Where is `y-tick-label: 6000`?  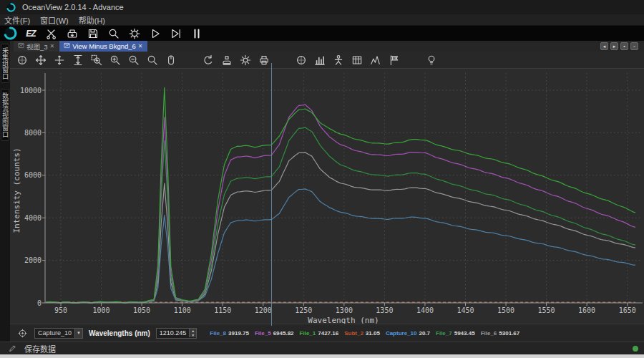 y-tick-label: 6000 is located at coordinates (33, 175).